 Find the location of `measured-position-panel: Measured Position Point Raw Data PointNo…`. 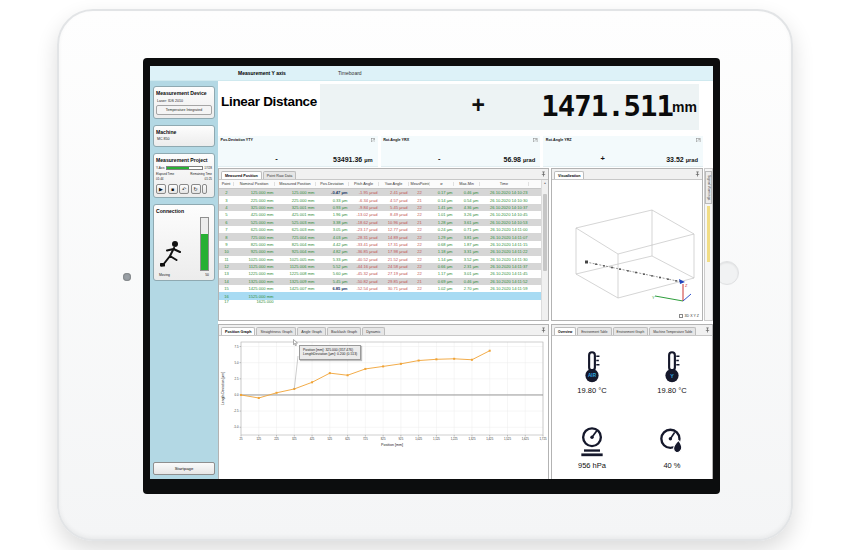

measured-position-panel: Measured Position Point Raw Data PointNo… is located at coordinates (384, 244).